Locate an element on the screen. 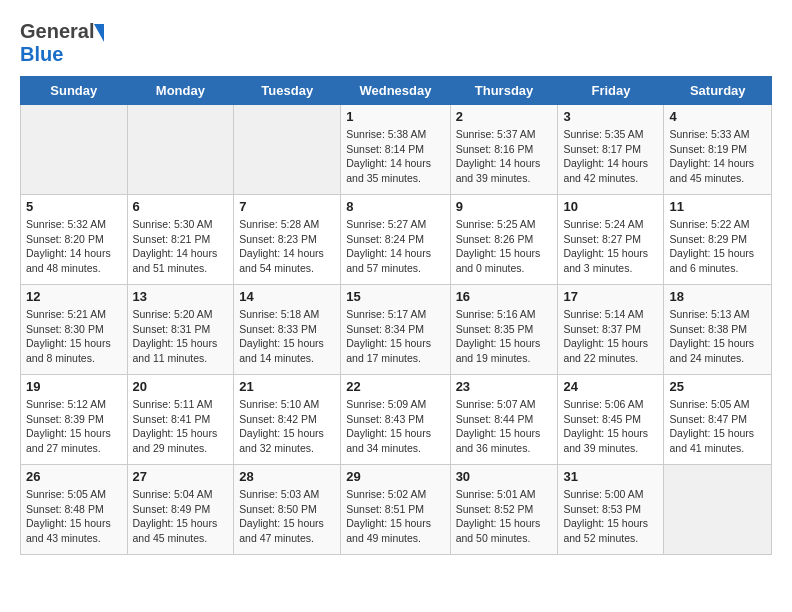  day-info: Sunrise: 5:20 AM Sunset: 8:31 PM Dayligh… is located at coordinates (181, 336).